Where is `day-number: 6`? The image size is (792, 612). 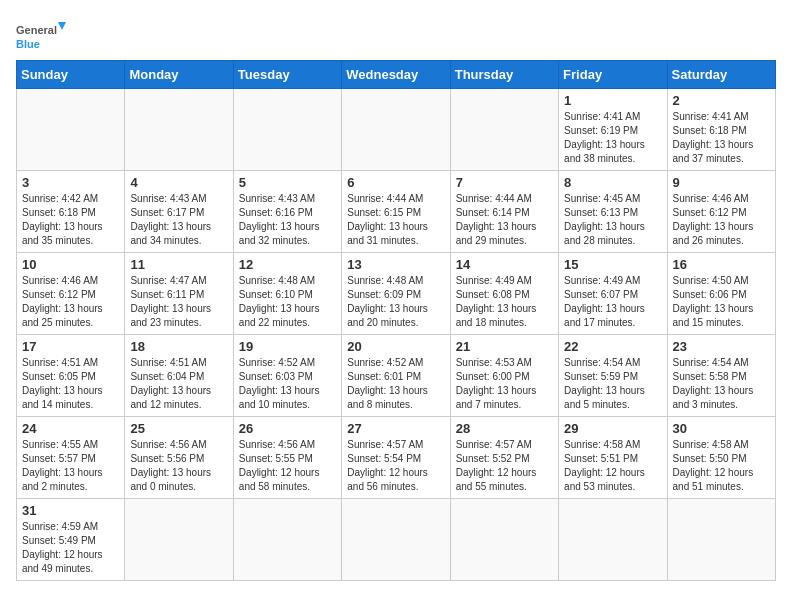
day-number: 6 is located at coordinates (396, 182).